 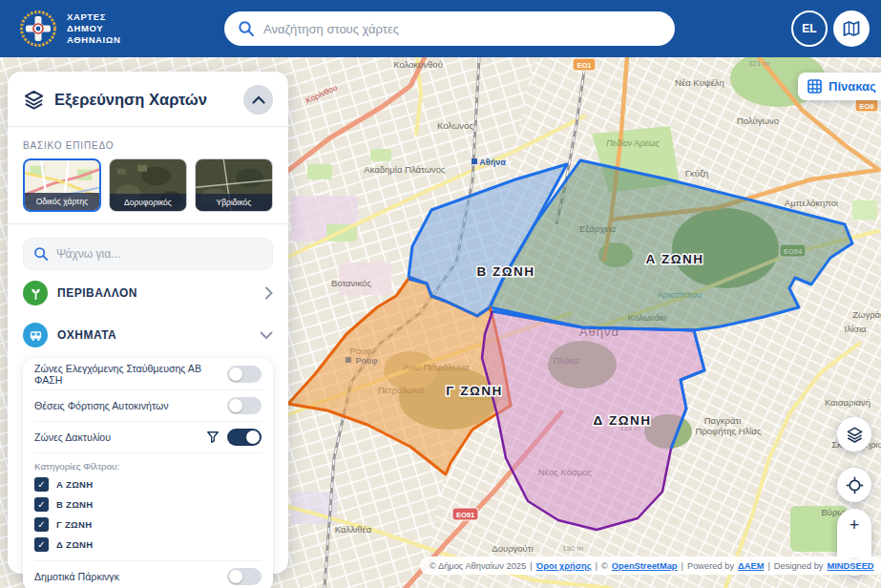 What do you see at coordinates (154, 335) in the screenshot?
I see `category-vehicles-label: ΟΧΗΜΑΤΑ` at bounding box center [154, 335].